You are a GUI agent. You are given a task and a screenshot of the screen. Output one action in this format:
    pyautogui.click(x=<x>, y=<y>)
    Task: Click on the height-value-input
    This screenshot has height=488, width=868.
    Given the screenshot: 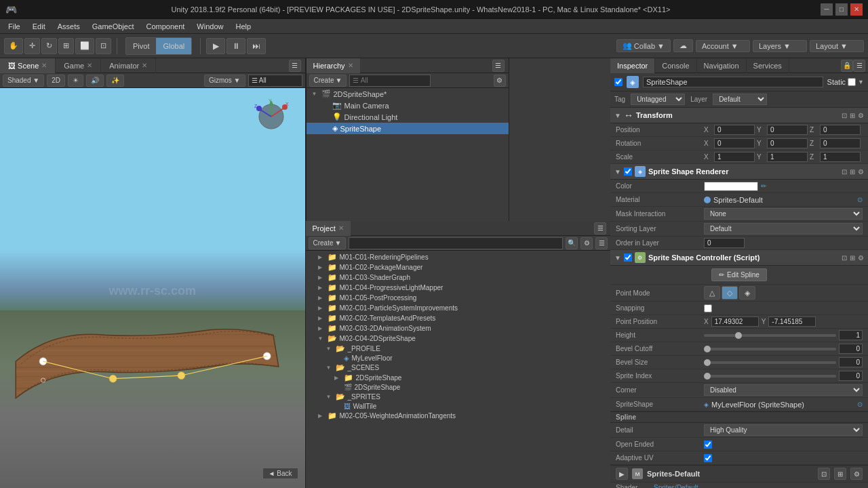 What is the action you would take?
    pyautogui.click(x=850, y=335)
    